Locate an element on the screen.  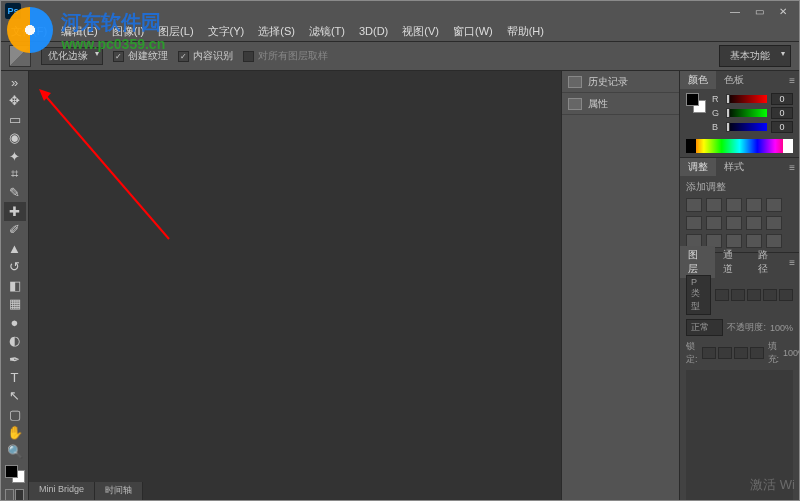
adj-brightness-icon is located at coordinates (694, 205).